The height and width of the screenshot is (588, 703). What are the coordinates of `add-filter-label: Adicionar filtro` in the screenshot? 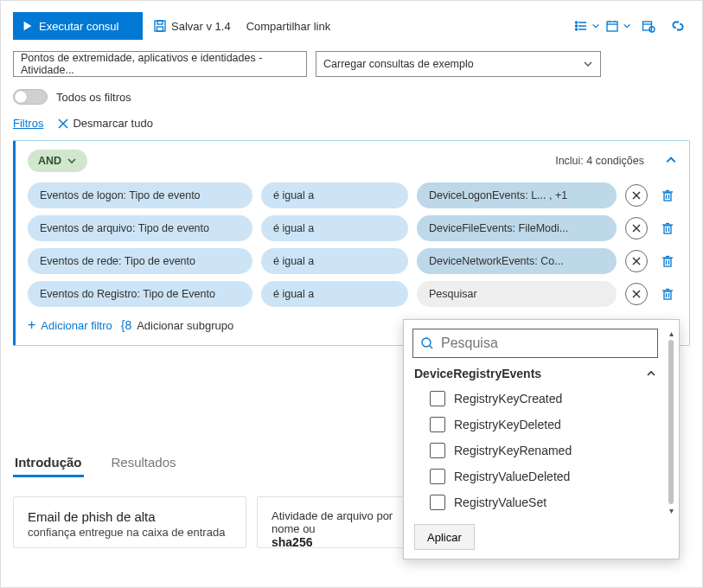 It's located at (76, 325).